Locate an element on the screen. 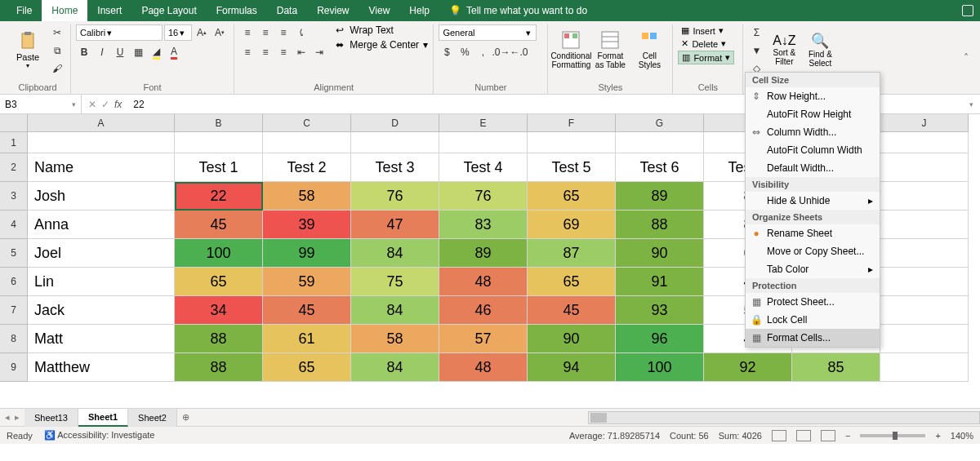  zoom-level: 140% is located at coordinates (962, 436).